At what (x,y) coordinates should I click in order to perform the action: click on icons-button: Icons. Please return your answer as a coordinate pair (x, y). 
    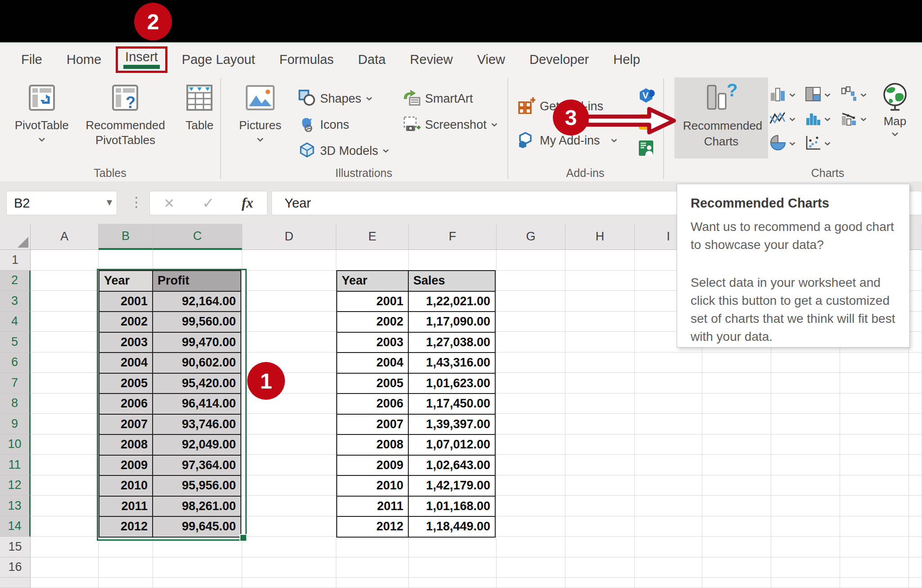
    Looking at the image, I should click on (344, 125).